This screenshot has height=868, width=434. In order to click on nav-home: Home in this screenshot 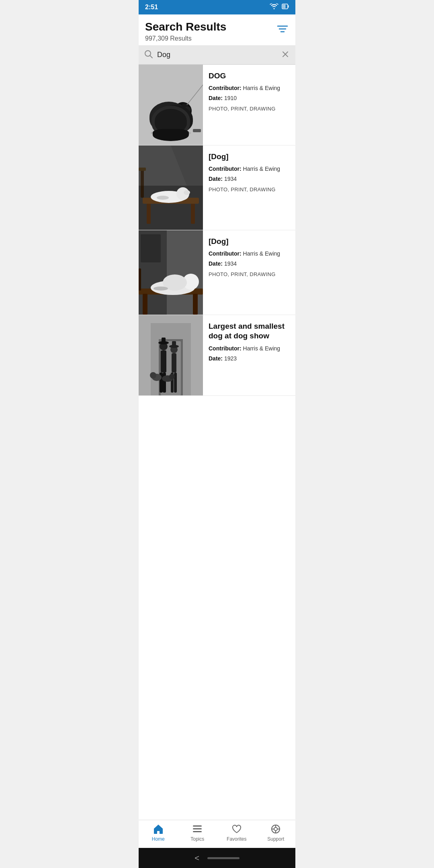, I will do `click(158, 834)`.